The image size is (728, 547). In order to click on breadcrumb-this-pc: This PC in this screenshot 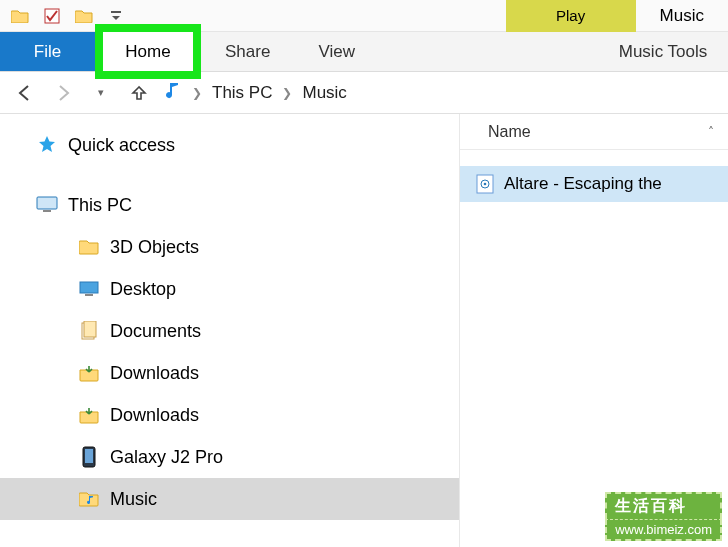, I will do `click(242, 93)`.